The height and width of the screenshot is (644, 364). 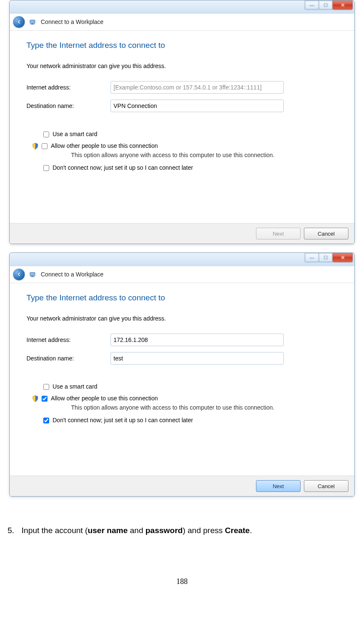 What do you see at coordinates (186, 531) in the screenshot?
I see `instruction-step-5: 5. Input the account (user name and pass…` at bounding box center [186, 531].